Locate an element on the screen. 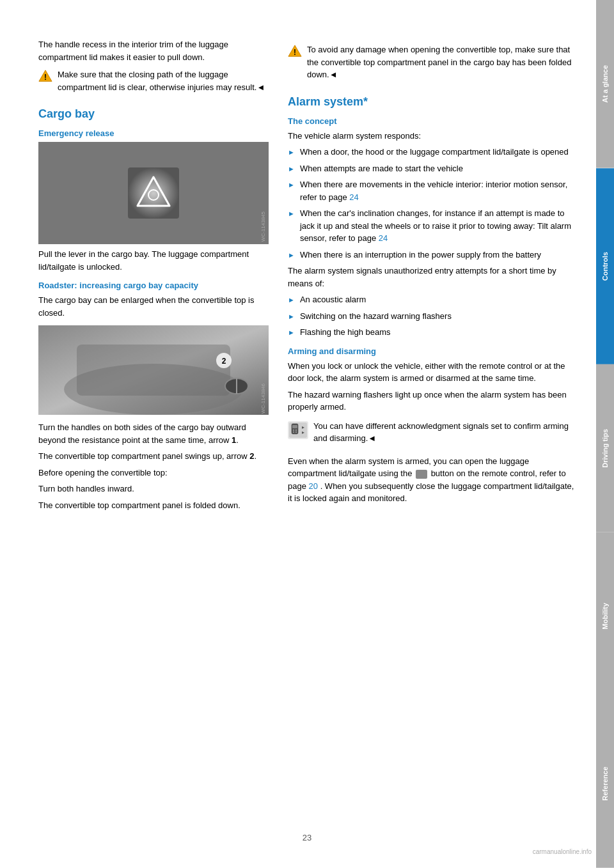 The height and width of the screenshot is (868, 614). alarm-system-heading: Alarm system* is located at coordinates (432, 102).